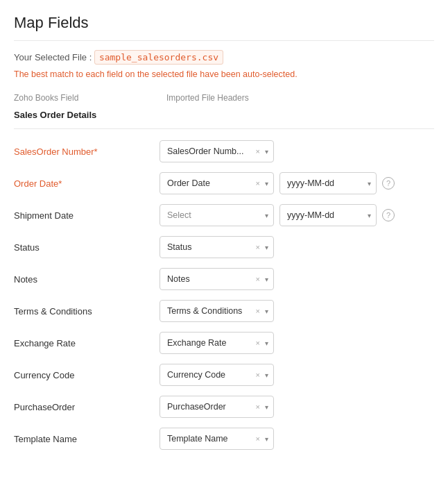  I want to click on field-row: NotesNotes×▾, so click(224, 279).